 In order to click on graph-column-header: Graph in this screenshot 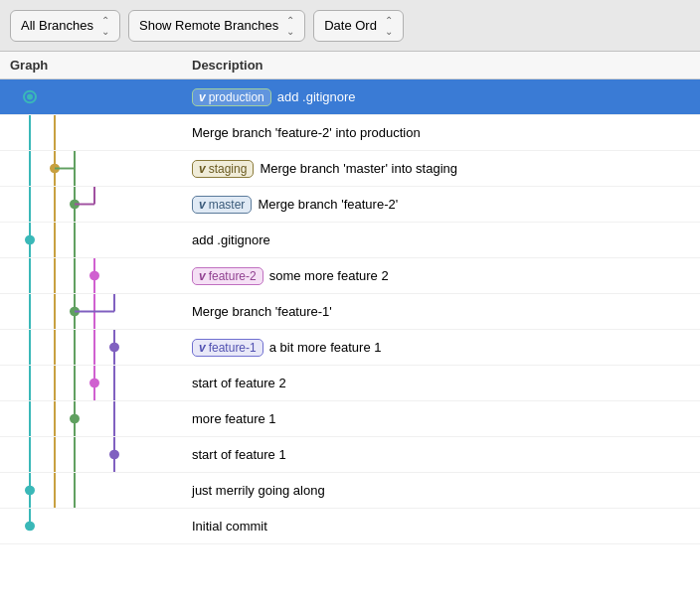, I will do `click(91, 66)`.